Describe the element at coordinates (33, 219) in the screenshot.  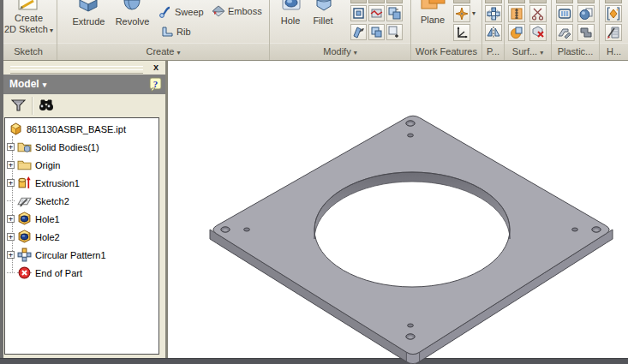
I see `tree-item-hole1: + Hole1` at that location.